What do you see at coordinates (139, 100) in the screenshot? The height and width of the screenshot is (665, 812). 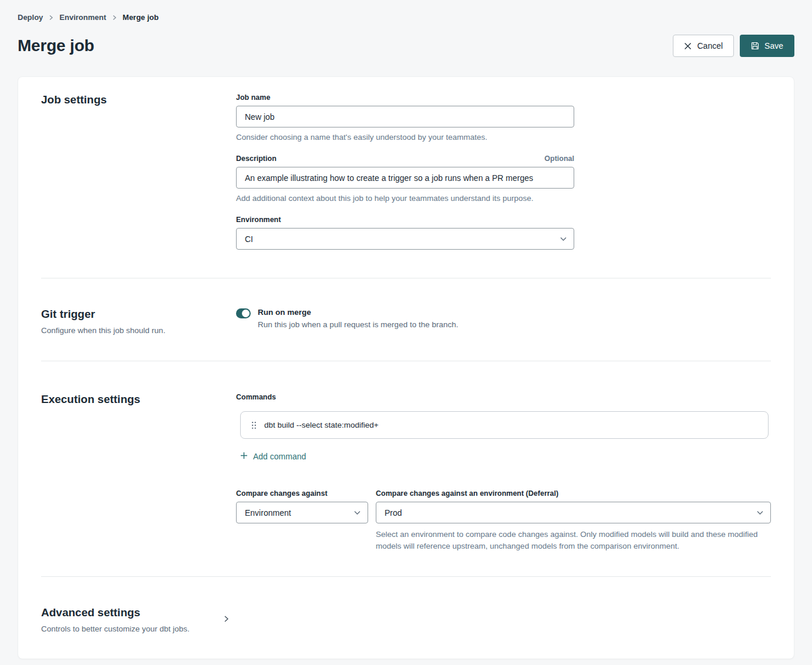 I see `job-settings-heading: Job settings` at bounding box center [139, 100].